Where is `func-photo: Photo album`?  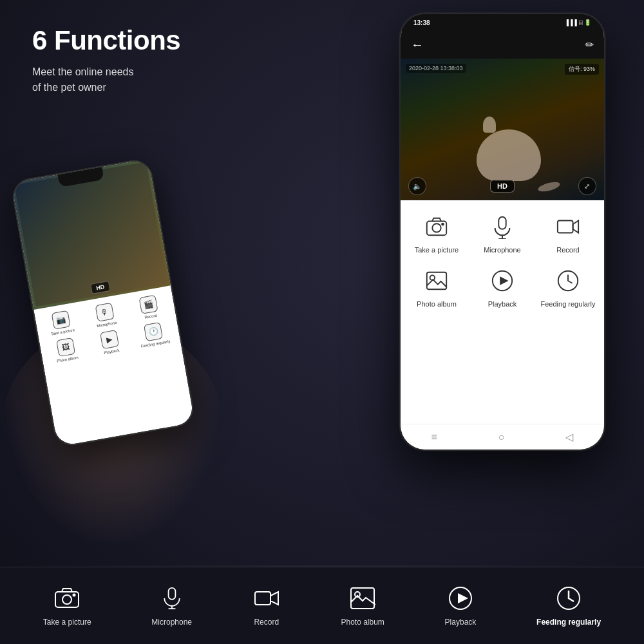 func-photo: Photo album is located at coordinates (437, 288).